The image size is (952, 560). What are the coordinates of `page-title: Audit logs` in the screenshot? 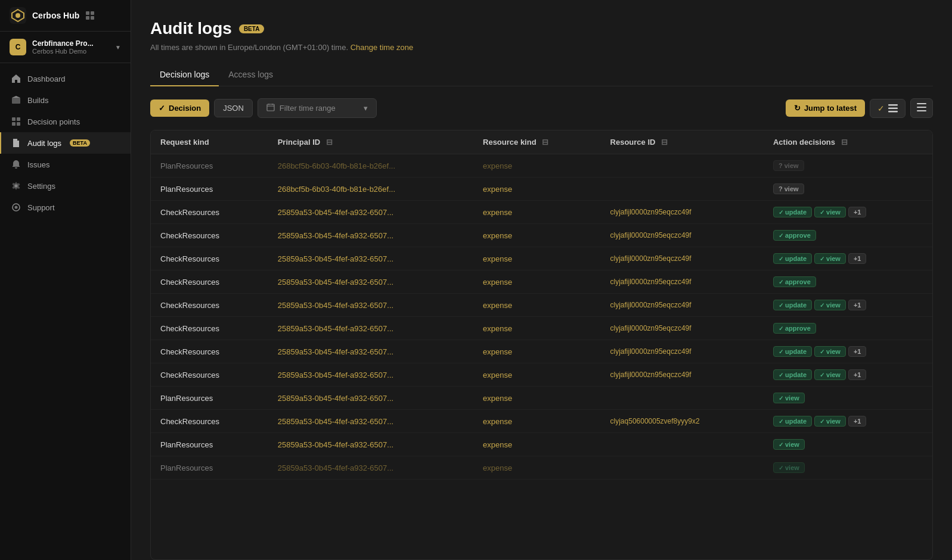 It's located at (191, 29).